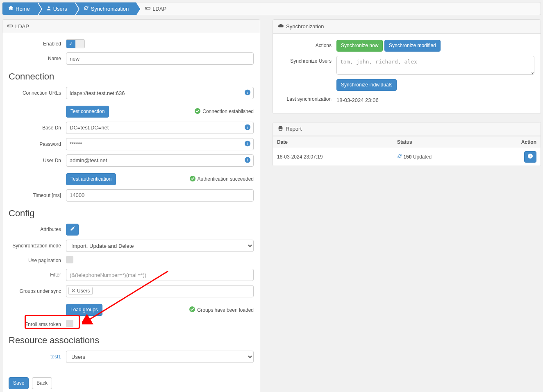  I want to click on crumb-home: Home, so click(20, 9).